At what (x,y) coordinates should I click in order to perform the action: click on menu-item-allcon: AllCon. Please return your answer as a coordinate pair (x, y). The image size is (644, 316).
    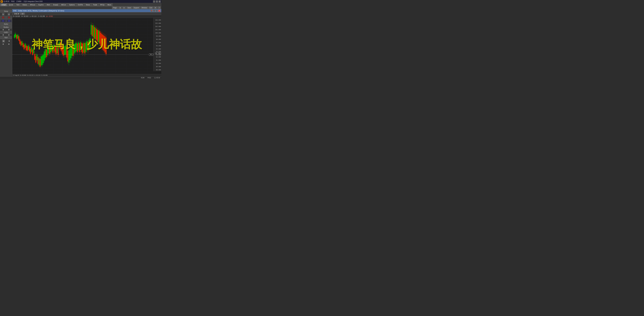
    Looking at the image, I should click on (64, 5).